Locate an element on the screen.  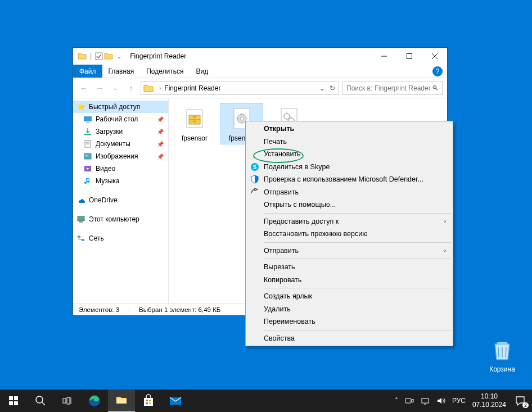
cab-file-icon is located at coordinates (195, 119).